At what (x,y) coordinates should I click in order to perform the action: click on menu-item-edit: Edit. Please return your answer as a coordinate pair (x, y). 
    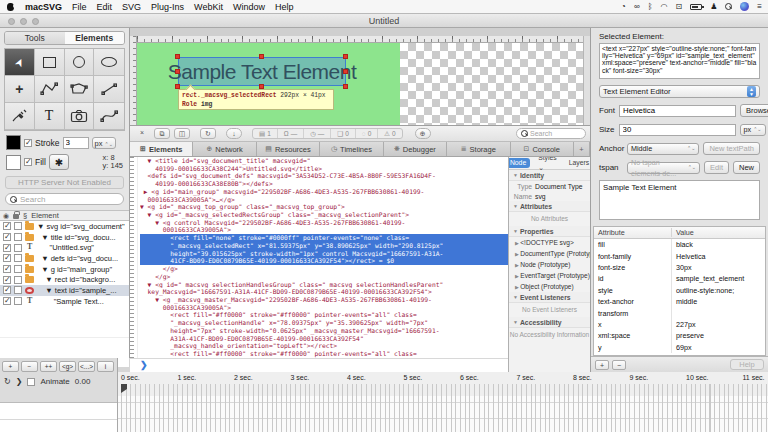
    Looking at the image, I should click on (105, 7).